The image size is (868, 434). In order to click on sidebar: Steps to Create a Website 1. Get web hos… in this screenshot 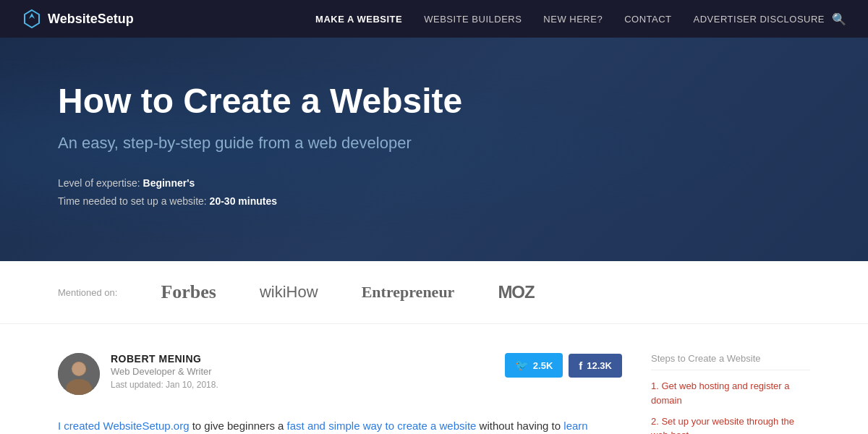, I will do `click(731, 393)`.